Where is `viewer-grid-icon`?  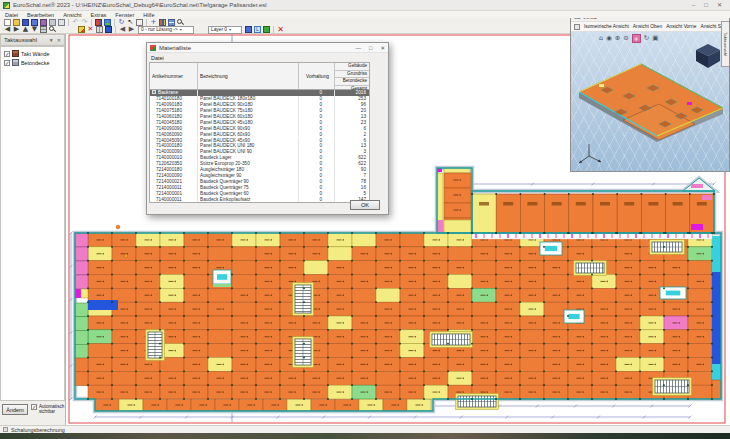 viewer-grid-icon is located at coordinates (577, 27).